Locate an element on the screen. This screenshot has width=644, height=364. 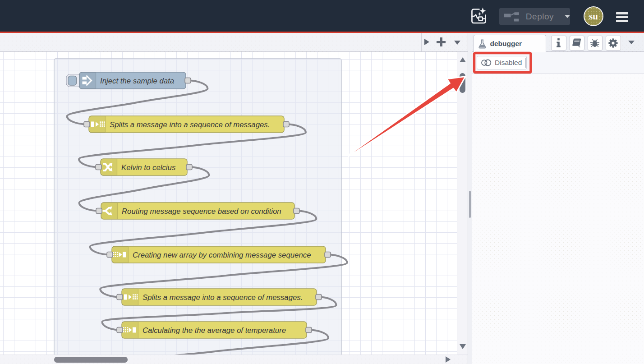
deploy-options-caret is located at coordinates (567, 16).